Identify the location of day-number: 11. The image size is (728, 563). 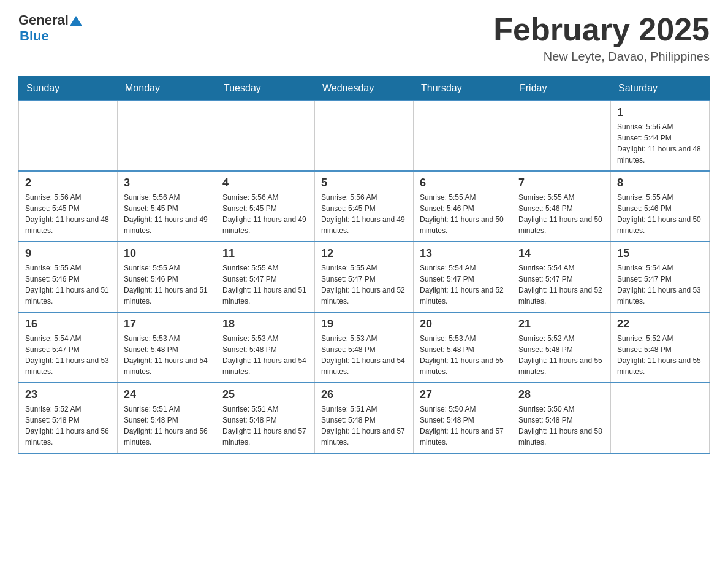
(265, 254).